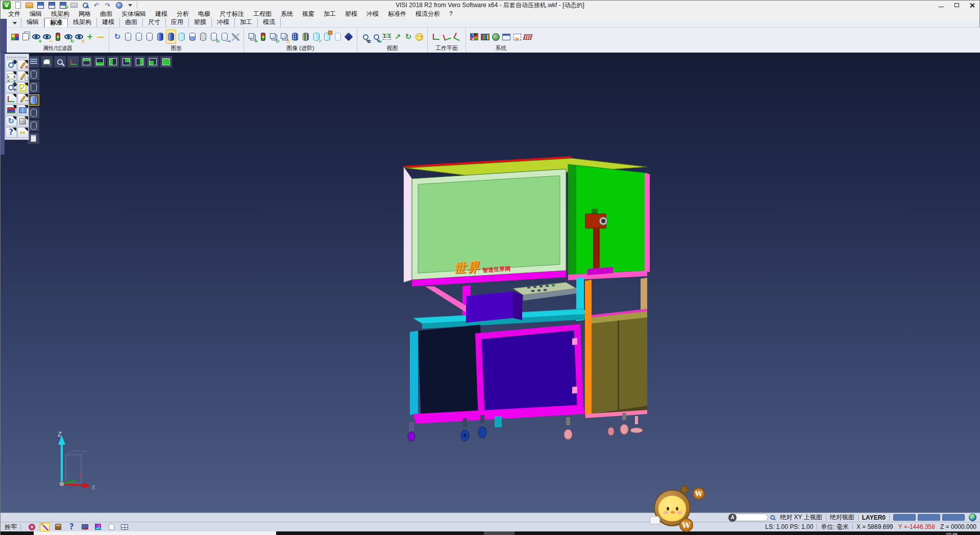 Image resolution: width=980 pixels, height=535 pixels. What do you see at coordinates (96, 5) in the screenshot?
I see `undo-icon: ↶` at bounding box center [96, 5].